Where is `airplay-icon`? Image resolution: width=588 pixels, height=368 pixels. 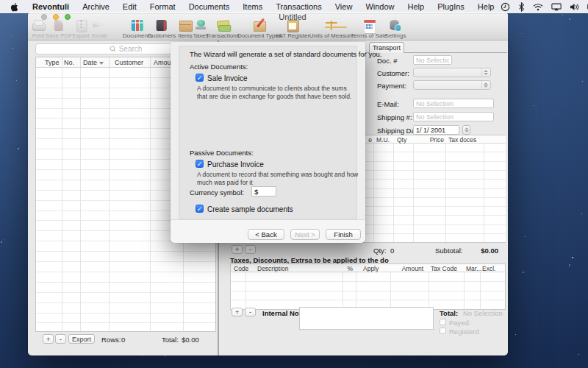
airplay-icon is located at coordinates (556, 7).